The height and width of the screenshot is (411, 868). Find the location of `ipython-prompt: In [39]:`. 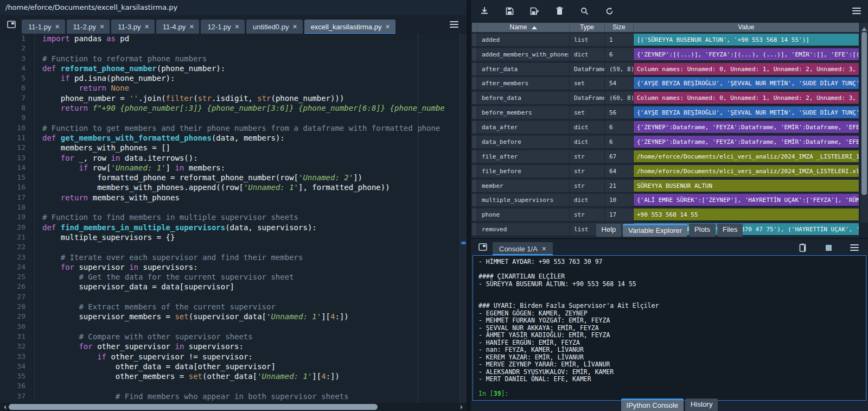

ipython-prompt: In [39]: is located at coordinates (672, 394).